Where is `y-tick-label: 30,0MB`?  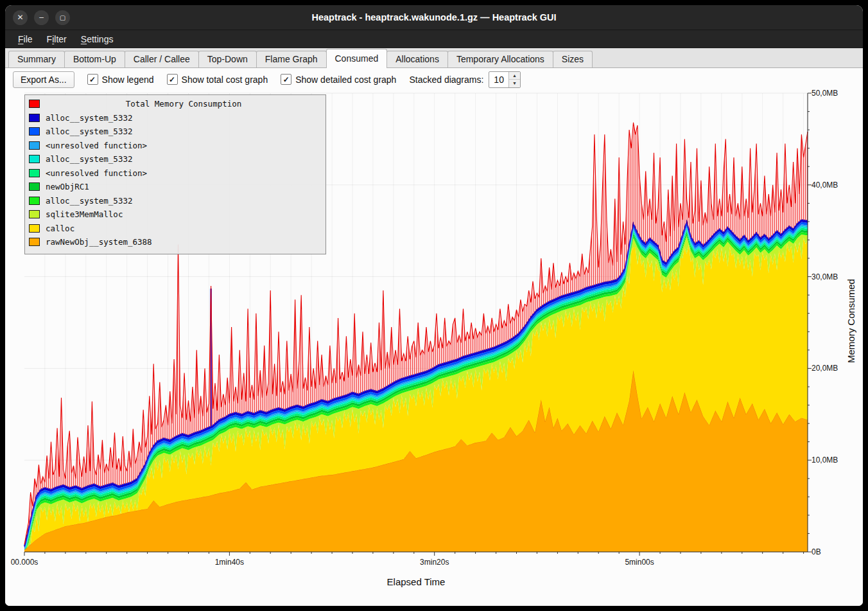 y-tick-label: 30,0MB is located at coordinates (824, 277).